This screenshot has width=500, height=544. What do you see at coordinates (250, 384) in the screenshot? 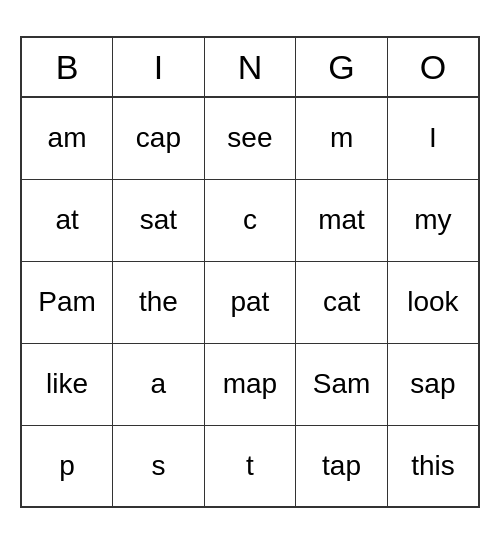
I see `table-row: likeamapSamsap` at bounding box center [250, 384].